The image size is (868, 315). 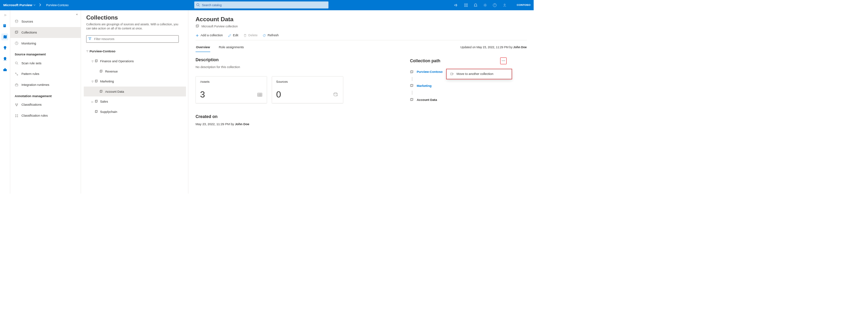 What do you see at coordinates (308, 90) in the screenshot?
I see `card-sources: Sources 0` at bounding box center [308, 90].